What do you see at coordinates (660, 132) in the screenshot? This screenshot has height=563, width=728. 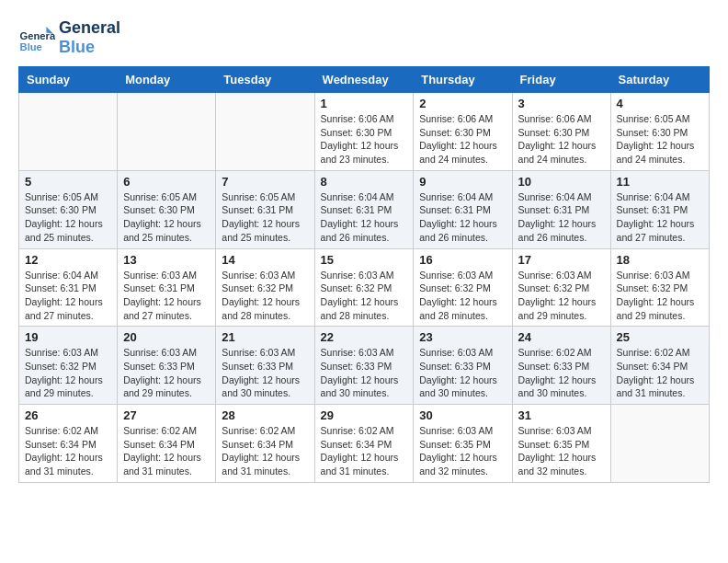 I see `calendar-cell: 4Sunrise: 6:05 AM Sunset: 6:30 PM Daylig…` at bounding box center [660, 132].